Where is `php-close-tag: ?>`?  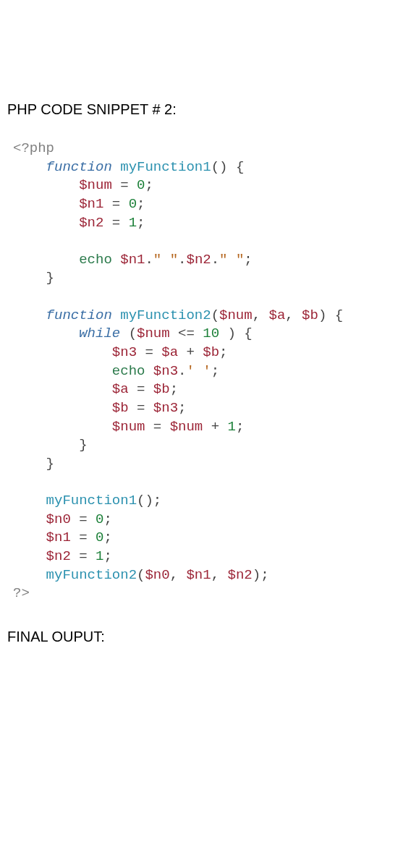 php-close-tag: ?> is located at coordinates (22, 593).